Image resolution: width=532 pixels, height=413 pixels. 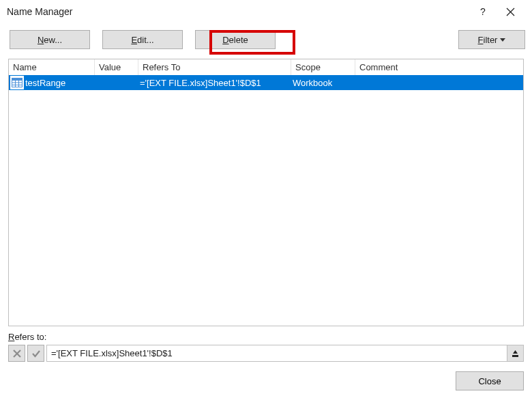 What do you see at coordinates (266, 83) in the screenshot?
I see `table-row: testRange ='[EXT FILE.xlsx]Sheet1'!$D$1 …` at bounding box center [266, 83].